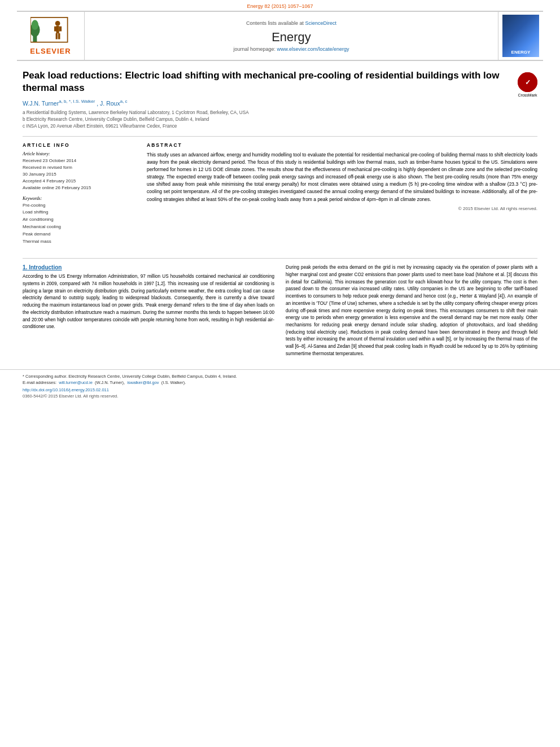 The width and height of the screenshot is (560, 747). Describe the element at coordinates (79, 181) in the screenshot. I see `accepted-date: Accepted 4 February 2015` at that location.